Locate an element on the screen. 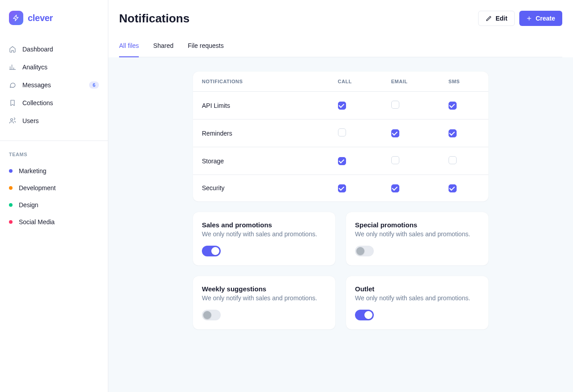  header-actions: Edit Create is located at coordinates (520, 18).